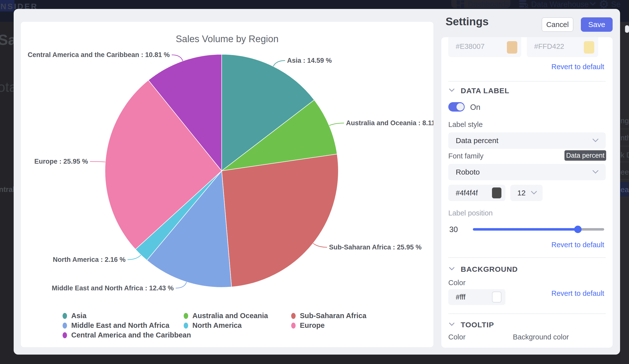  What do you see at coordinates (127, 316) in the screenshot?
I see `legend-item: Asia` at bounding box center [127, 316].